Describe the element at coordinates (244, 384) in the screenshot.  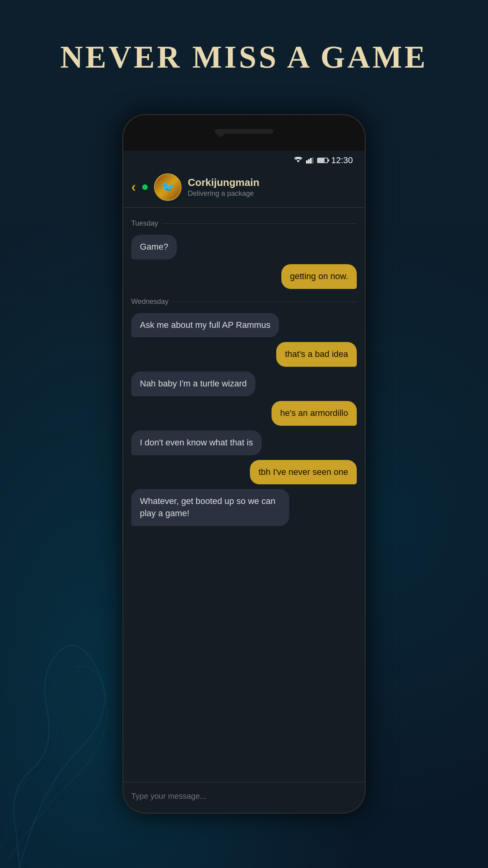
I see `message-row: Nah baby I'm a turtle wizard` at that location.